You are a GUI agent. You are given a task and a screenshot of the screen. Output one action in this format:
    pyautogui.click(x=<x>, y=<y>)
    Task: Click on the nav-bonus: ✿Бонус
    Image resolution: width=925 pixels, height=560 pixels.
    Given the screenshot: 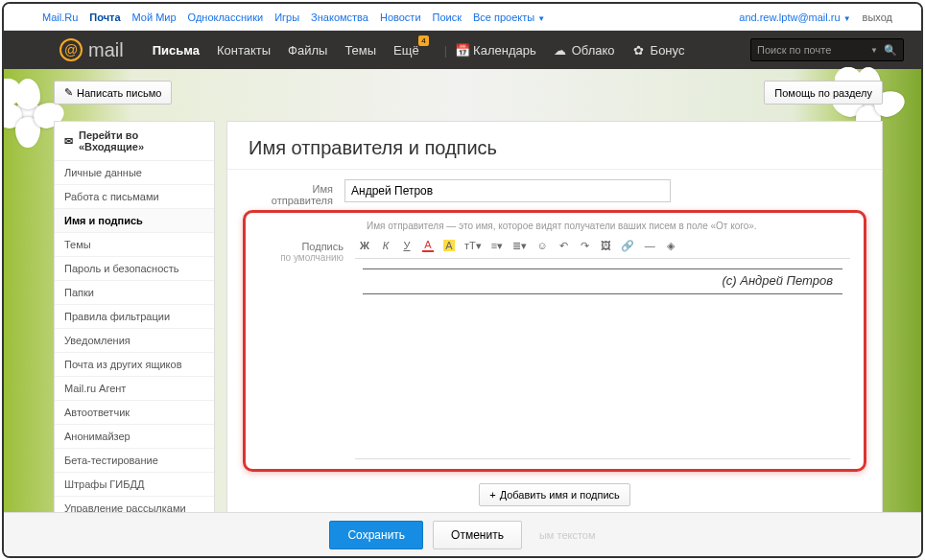 What is the action you would take?
    pyautogui.click(x=658, y=50)
    